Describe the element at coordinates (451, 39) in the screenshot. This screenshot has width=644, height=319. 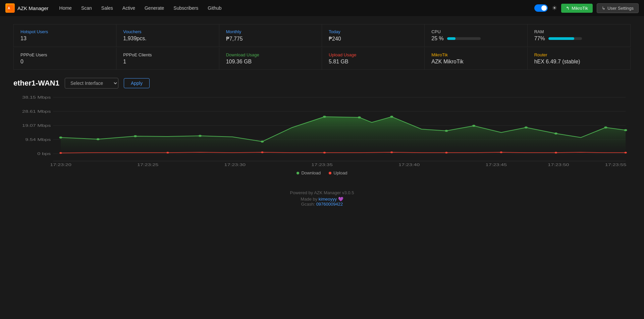
I see `cpu-progress-fill` at that location.